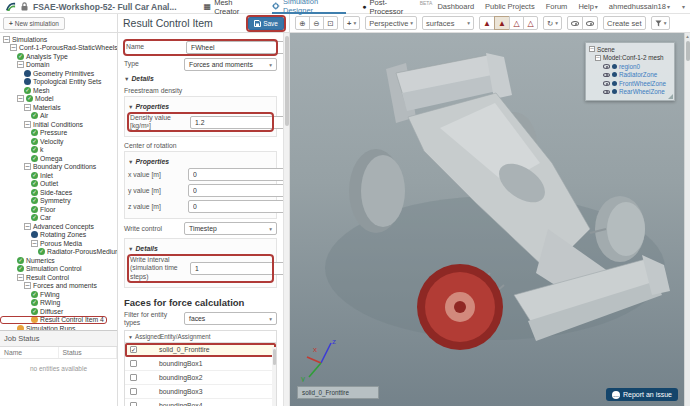  What do you see at coordinates (58, 192) in the screenshot?
I see `tree-item-side-faces: ✓Side-faces` at bounding box center [58, 192].